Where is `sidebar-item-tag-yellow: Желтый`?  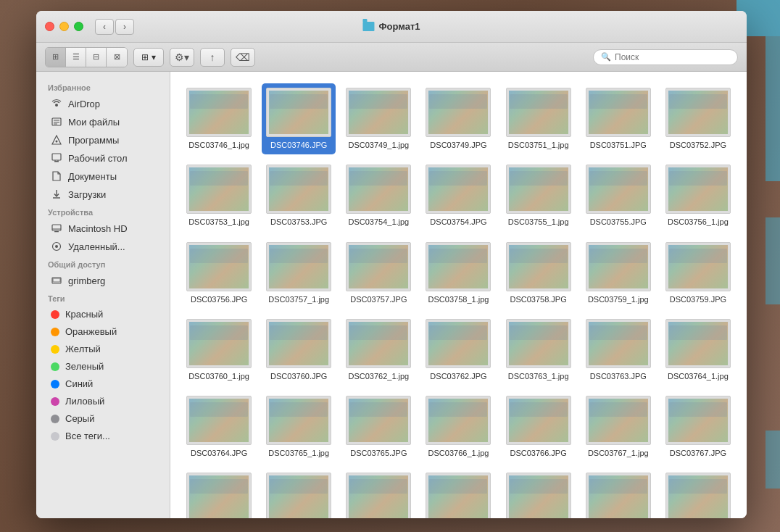 sidebar-item-tag-yellow: Желтый is located at coordinates (103, 349).